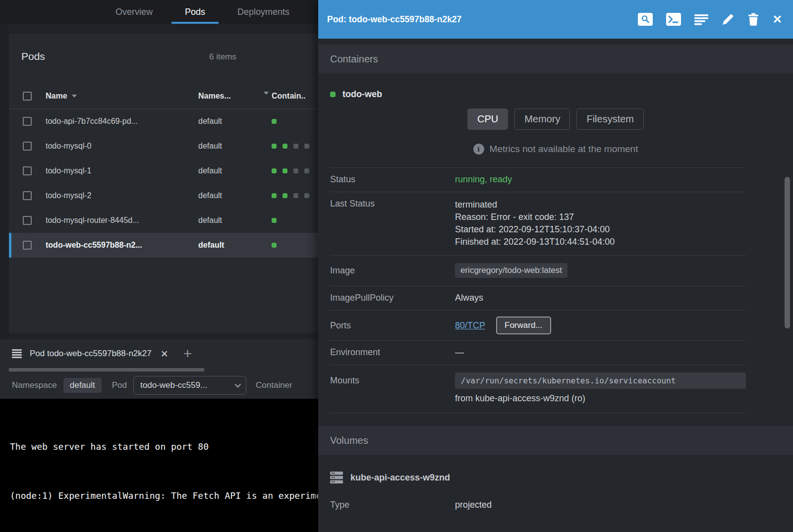 The height and width of the screenshot is (532, 793). I want to click on namespace-label: Namespace, so click(35, 385).